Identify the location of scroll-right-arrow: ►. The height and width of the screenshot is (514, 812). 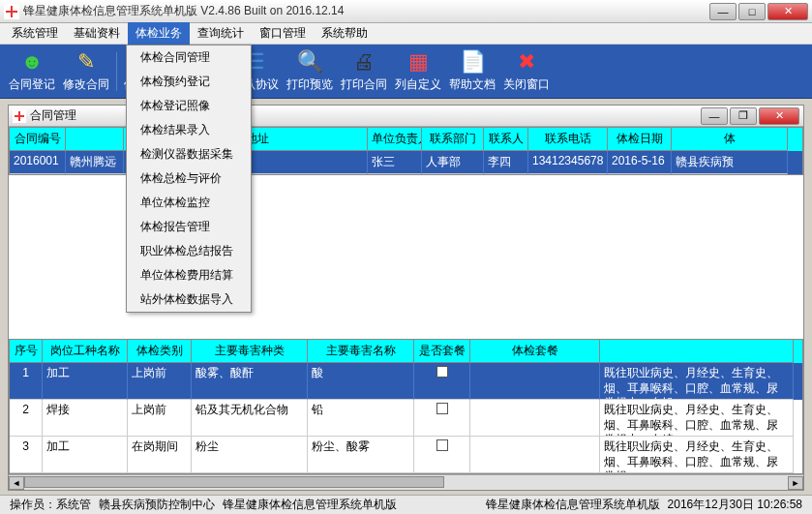
(796, 483).